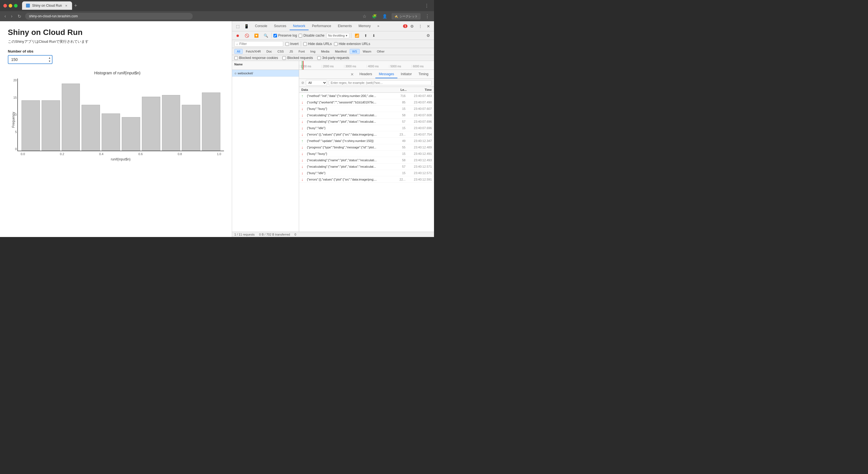 The height and width of the screenshot is (474, 868). I want to click on tab-console: Console, so click(261, 26).